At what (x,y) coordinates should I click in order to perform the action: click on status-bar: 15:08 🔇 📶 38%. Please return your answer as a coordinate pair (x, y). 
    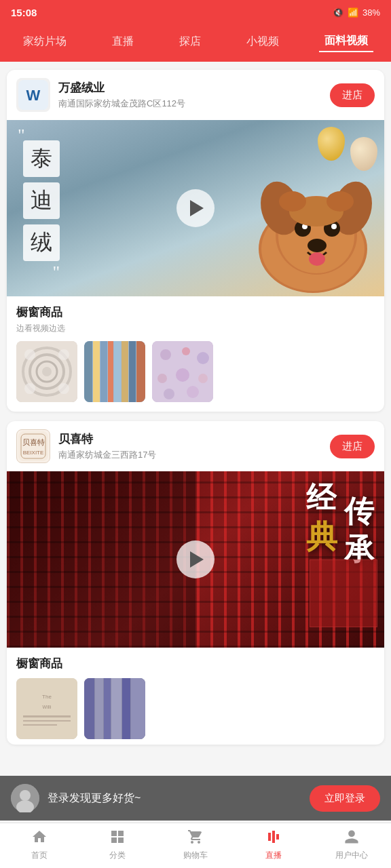
    Looking at the image, I should click on (196, 12).